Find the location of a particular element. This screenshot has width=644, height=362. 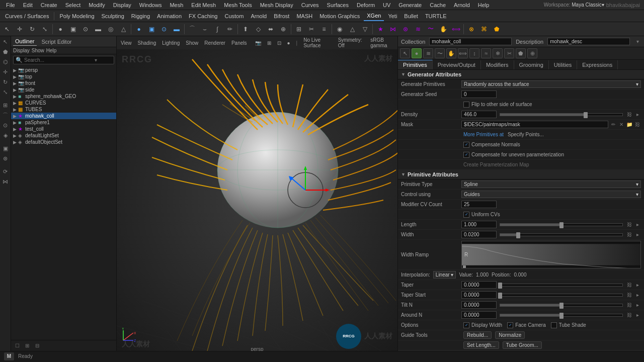

tilt-n-slider-handle is located at coordinates (561, 306).